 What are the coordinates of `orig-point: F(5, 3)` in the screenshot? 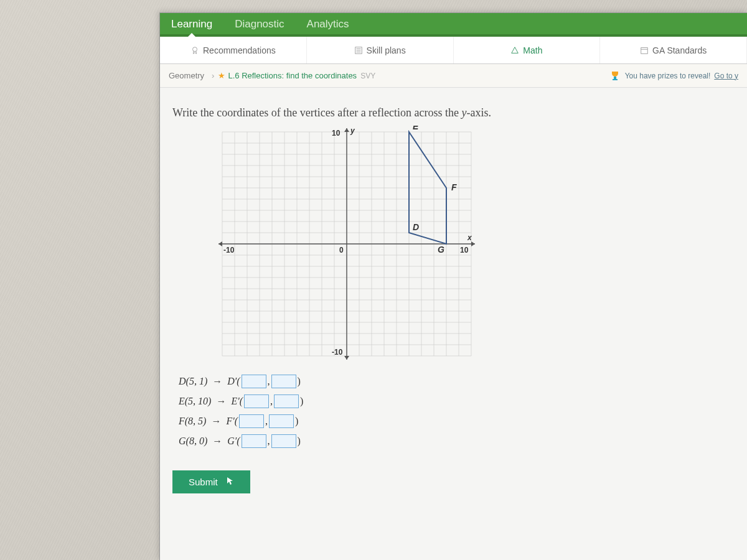 It's located at (192, 421).